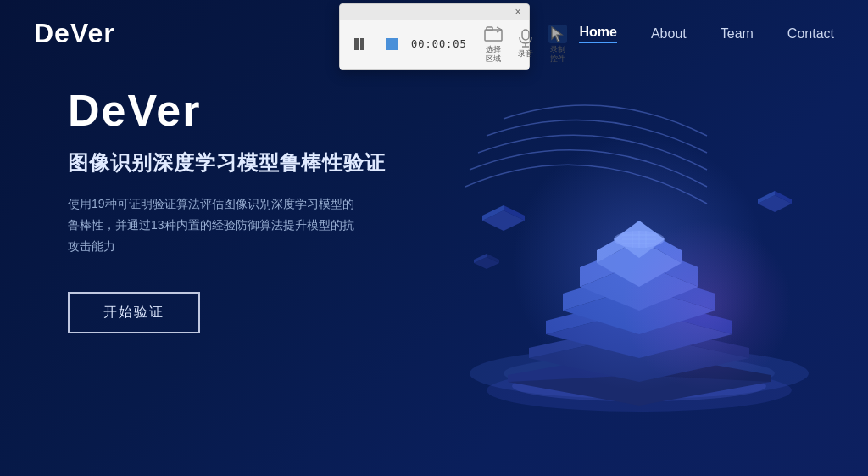 The image size is (868, 476). Describe the element at coordinates (227, 163) in the screenshot. I see `hero-subtitle: 图像识别深度学习模型鲁棒性验证` at that location.